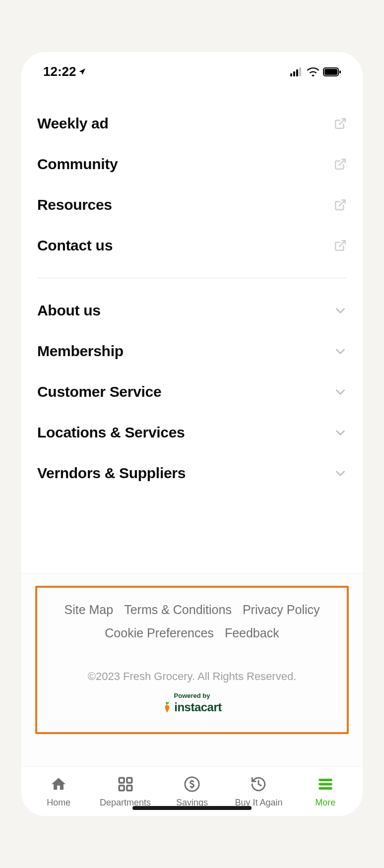 Image resolution: width=384 pixels, height=868 pixels. I want to click on tab-savings: Savings, so click(192, 792).